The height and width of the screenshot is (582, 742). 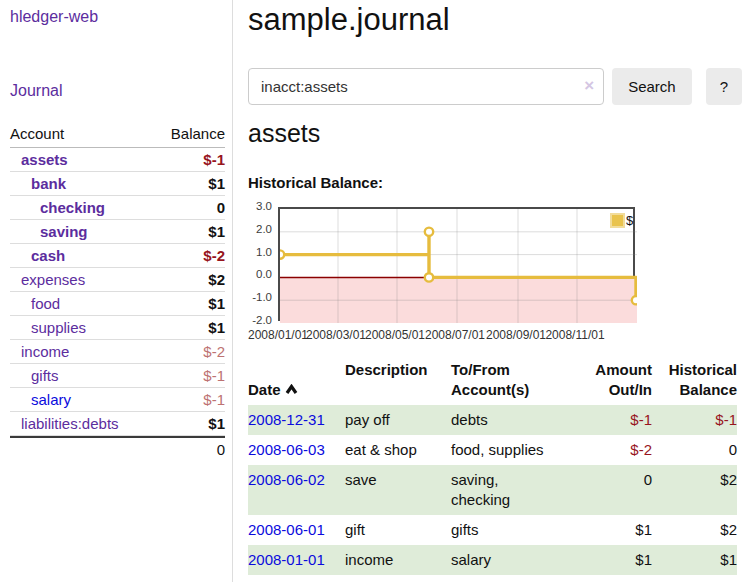 I want to click on page-title: sample.journal, so click(x=349, y=20).